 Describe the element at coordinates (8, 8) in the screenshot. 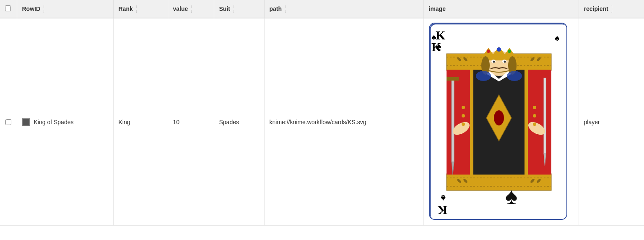

I see `select-all-checkbox` at that location.